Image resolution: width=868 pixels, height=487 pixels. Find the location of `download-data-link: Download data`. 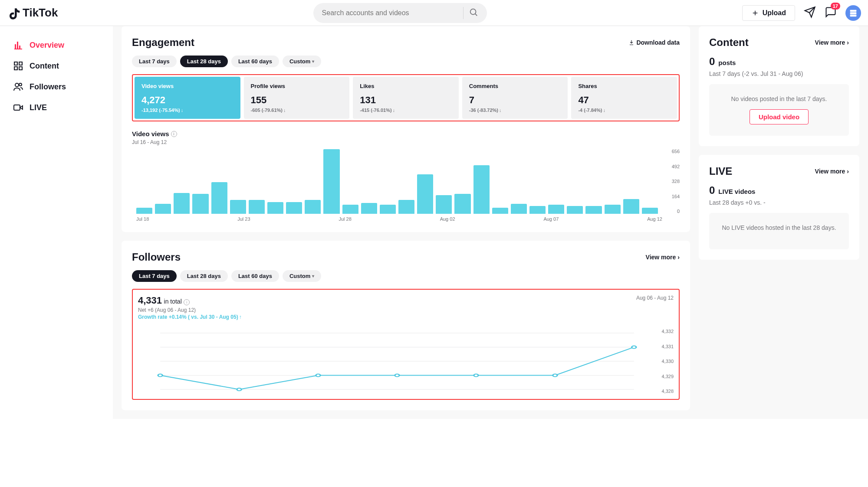

download-data-link: Download data is located at coordinates (654, 42).